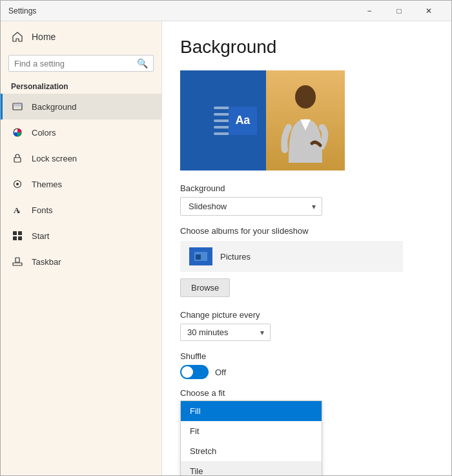 Image resolution: width=452 pixels, height=476 pixels. Describe the element at coordinates (201, 256) in the screenshot. I see `album-icon` at that location.